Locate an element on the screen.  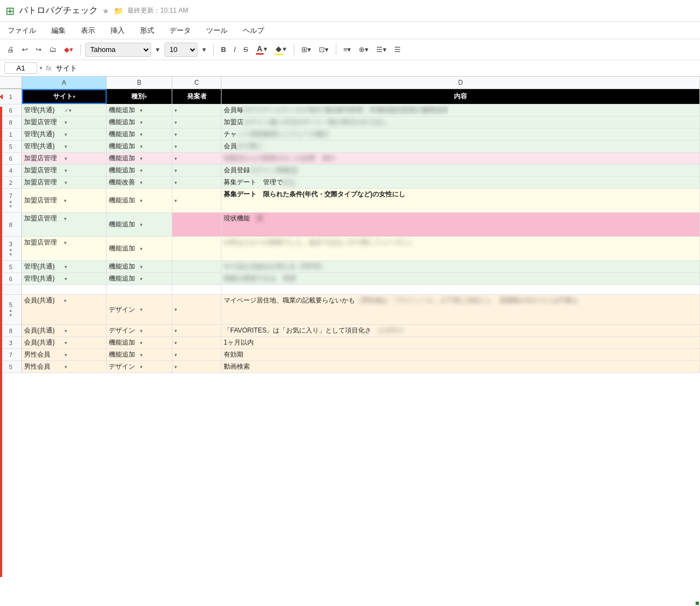
cell-d: 加盟店ログイン後に今日のデート一覧が表示されてほし is located at coordinates (460, 123).